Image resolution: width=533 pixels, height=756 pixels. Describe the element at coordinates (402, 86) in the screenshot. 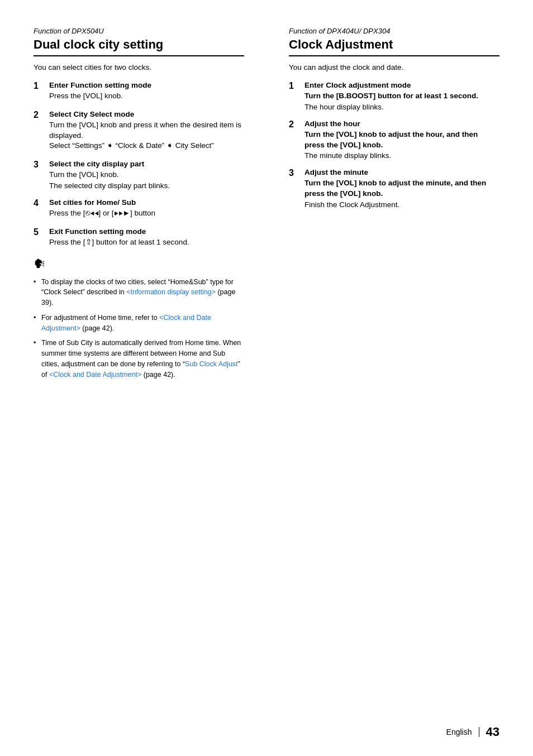

I see `right-step-1-heading: Enter Clock adjustment mode` at that location.